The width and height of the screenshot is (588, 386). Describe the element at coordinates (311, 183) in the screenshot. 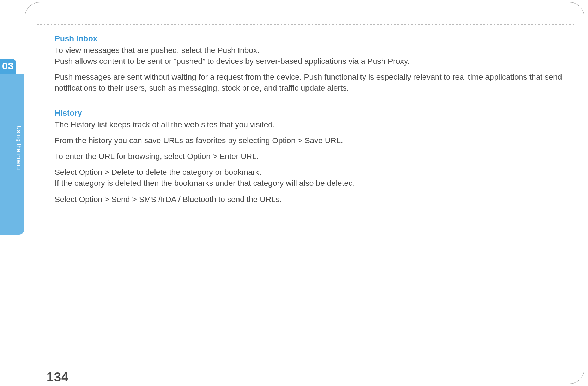

I see `body-text: If the category is deleted then the book…` at that location.